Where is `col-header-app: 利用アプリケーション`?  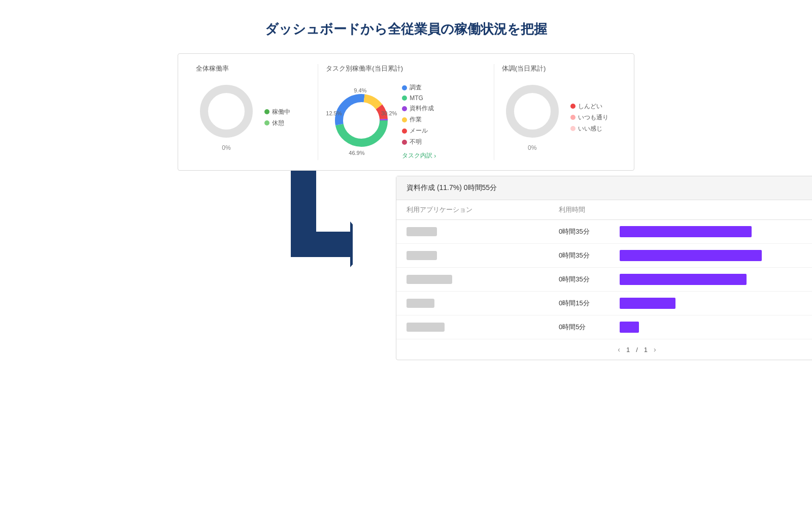 col-header-app: 利用アプリケーション is located at coordinates (483, 210).